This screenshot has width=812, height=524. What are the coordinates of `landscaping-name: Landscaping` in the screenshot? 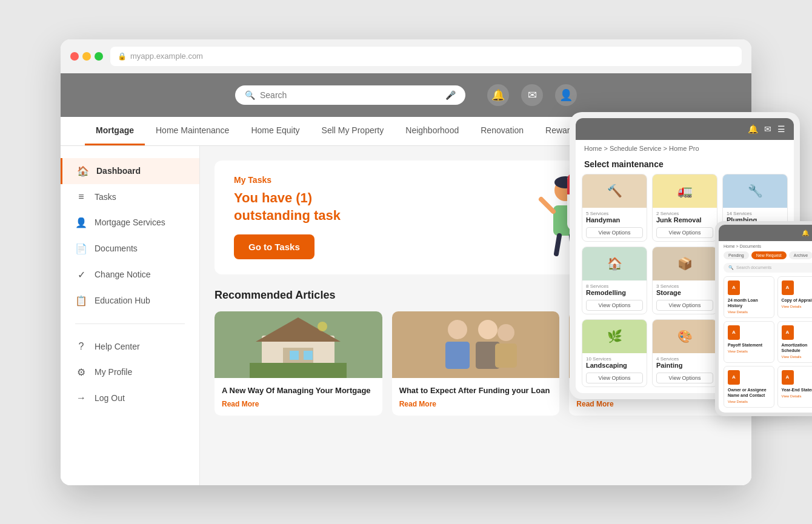 It's located at (614, 365).